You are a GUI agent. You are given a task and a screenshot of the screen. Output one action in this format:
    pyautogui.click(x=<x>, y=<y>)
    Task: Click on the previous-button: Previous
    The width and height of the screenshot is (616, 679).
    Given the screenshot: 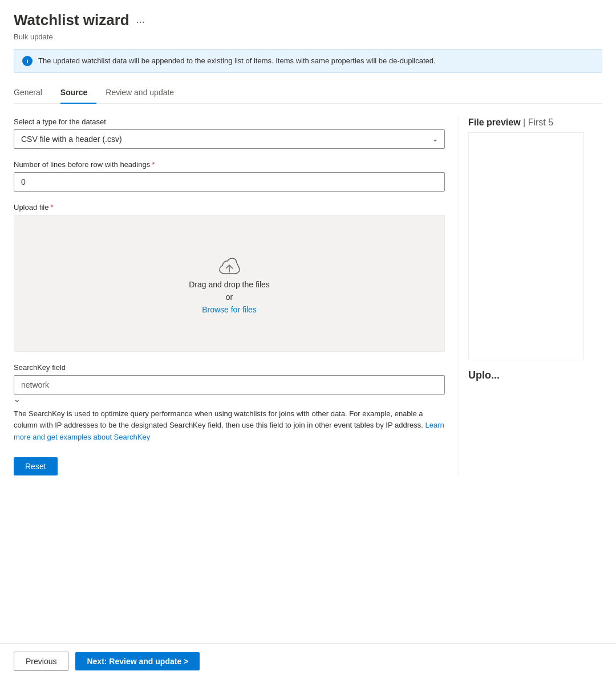 What is the action you would take?
    pyautogui.click(x=41, y=661)
    